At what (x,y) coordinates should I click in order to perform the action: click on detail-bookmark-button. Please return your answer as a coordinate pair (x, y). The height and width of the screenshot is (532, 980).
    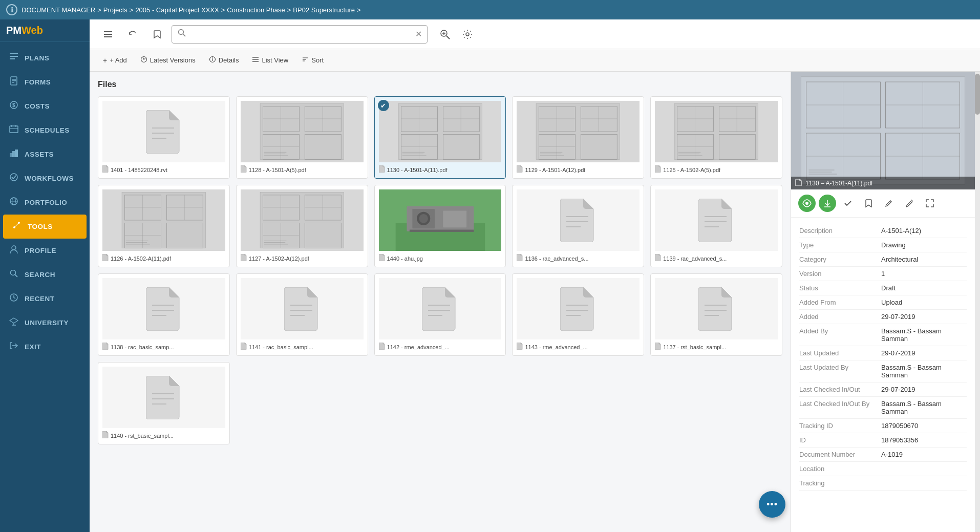
    Looking at the image, I should click on (868, 203).